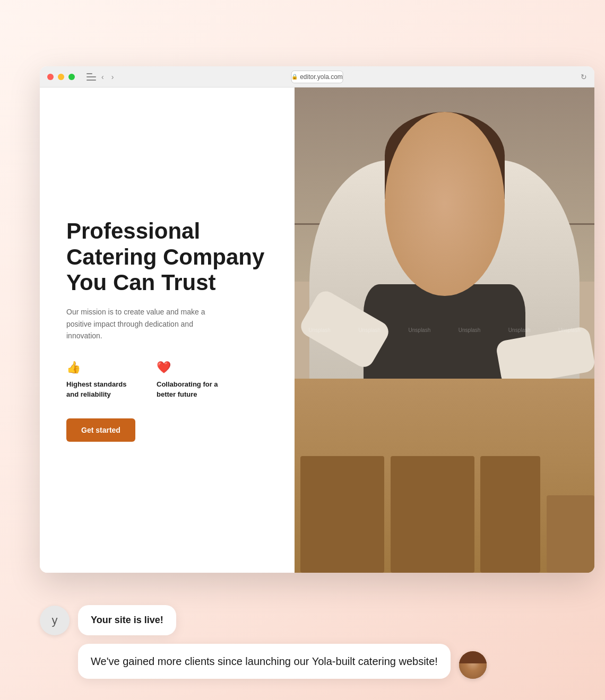 The height and width of the screenshot is (700, 605). Describe the element at coordinates (264, 661) in the screenshot. I see `chat-bubble-2: We've gained more clients since launchin…` at that location.